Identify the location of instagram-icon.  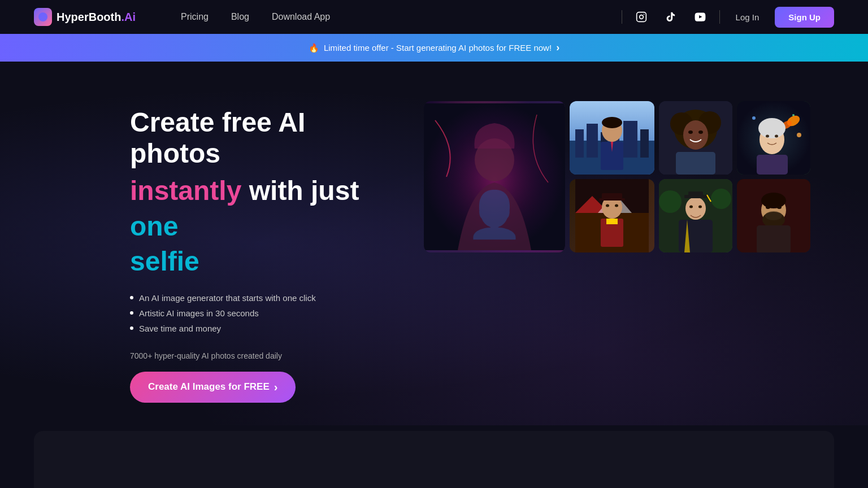
(641, 17).